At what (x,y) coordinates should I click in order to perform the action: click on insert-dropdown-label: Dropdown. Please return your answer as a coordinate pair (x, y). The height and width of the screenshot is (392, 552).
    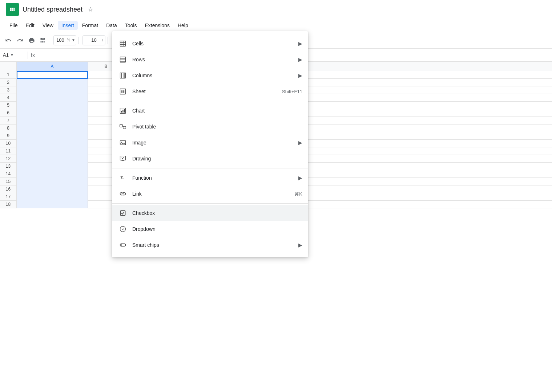
    Looking at the image, I should click on (217, 229).